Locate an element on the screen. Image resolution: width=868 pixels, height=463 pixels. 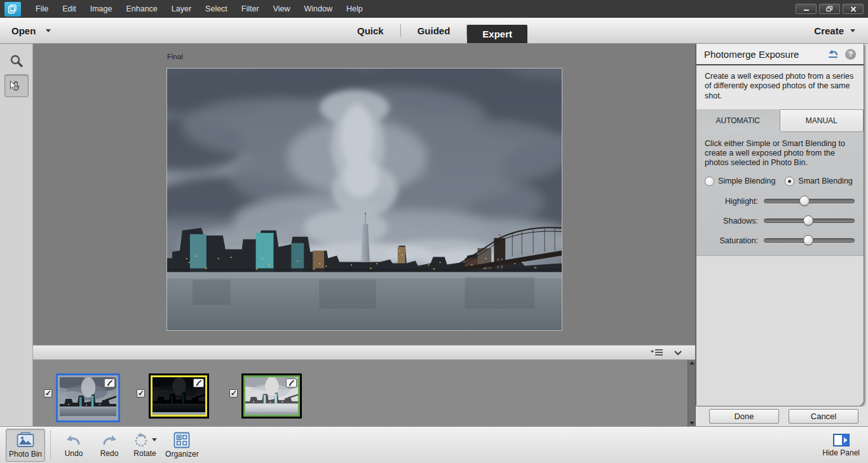
highlight-slider-row: Highlight: is located at coordinates (780, 201).